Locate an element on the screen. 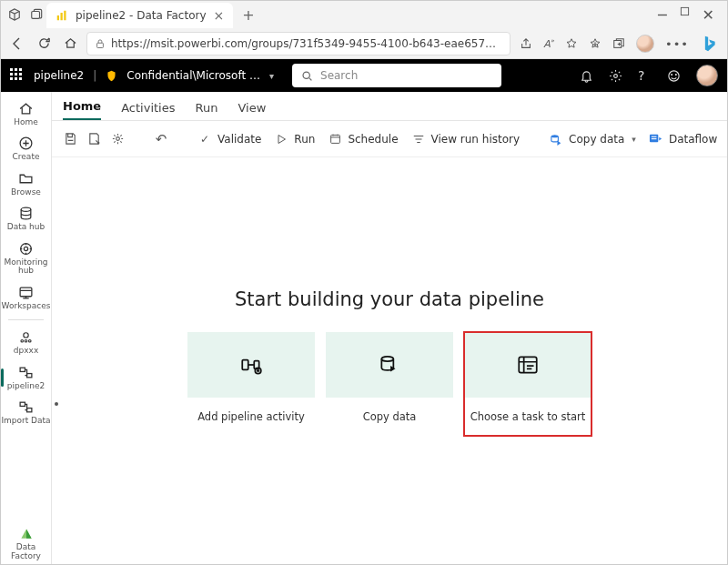 This screenshot has height=565, width=728. nav-dpxxx: dpxxx is located at coordinates (25, 342).